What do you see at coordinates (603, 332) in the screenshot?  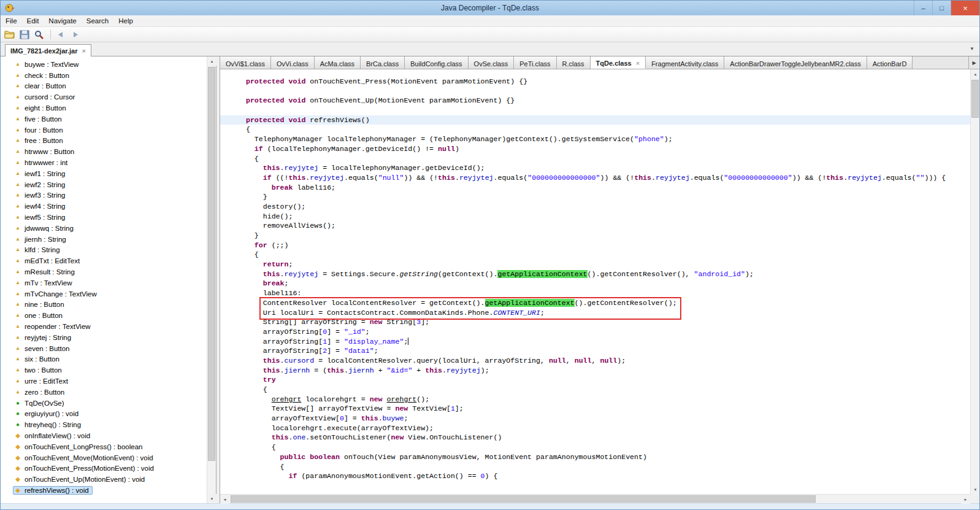 I see `code-line: arrayOfString[0] = "_id";` at bounding box center [603, 332].